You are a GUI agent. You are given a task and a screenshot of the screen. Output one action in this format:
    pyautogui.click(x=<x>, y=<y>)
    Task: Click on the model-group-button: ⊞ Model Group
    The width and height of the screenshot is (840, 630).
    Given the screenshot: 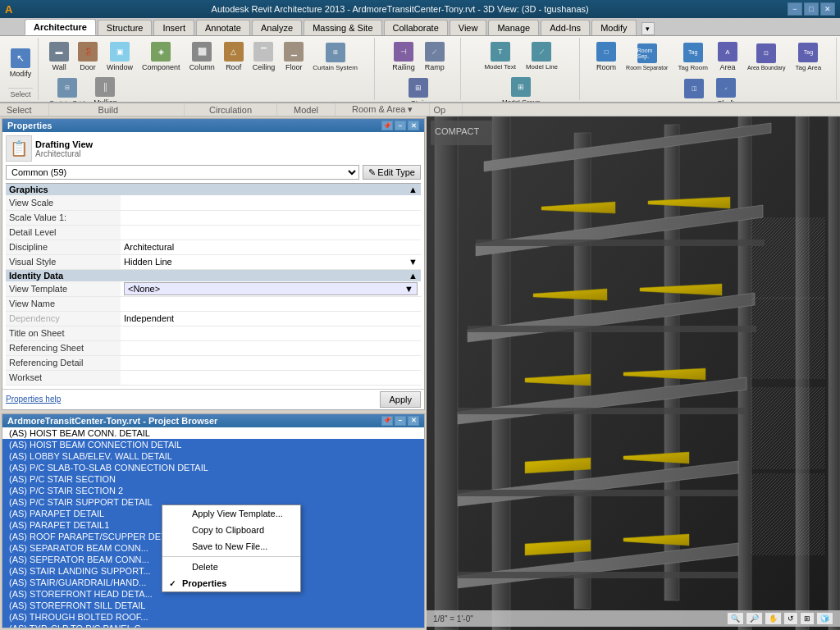 What is the action you would take?
    pyautogui.click(x=521, y=89)
    